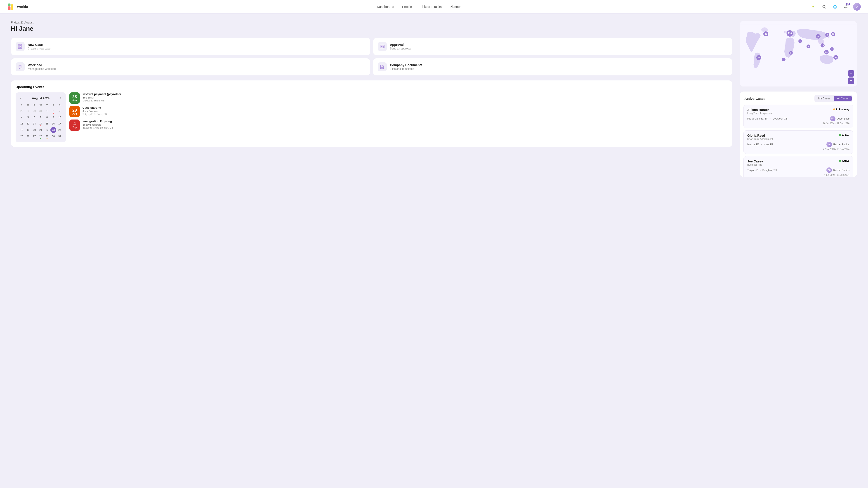 This screenshot has height=488, width=868. I want to click on event-badge-2: 4 Sep, so click(75, 125).